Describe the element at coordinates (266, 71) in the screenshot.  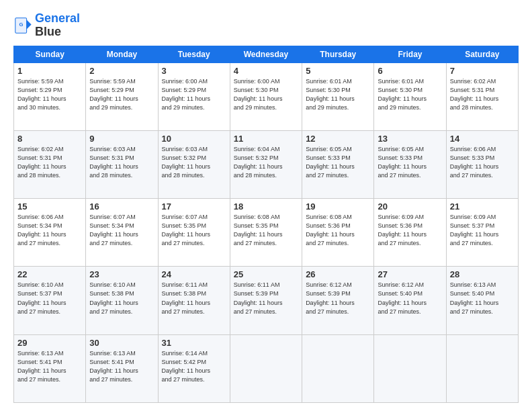
I see `day-number: 4` at that location.